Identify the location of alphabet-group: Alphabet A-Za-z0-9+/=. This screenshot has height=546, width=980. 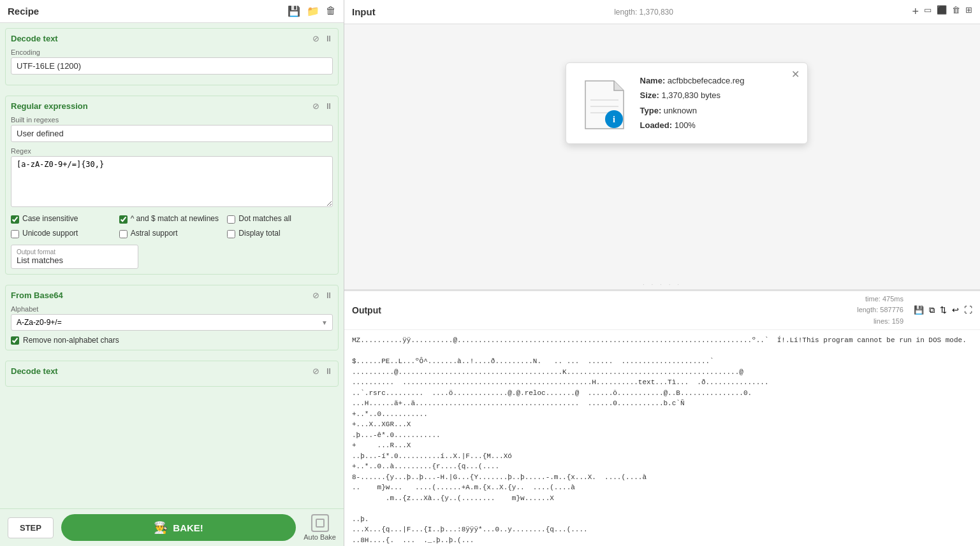
(172, 318).